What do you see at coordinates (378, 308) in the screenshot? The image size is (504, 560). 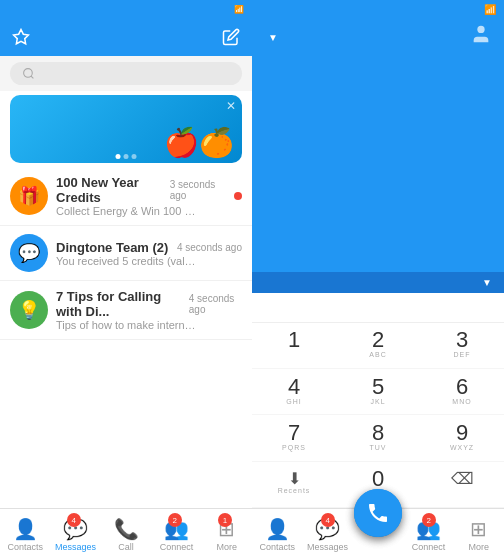 I see `dial-input-area` at bounding box center [378, 308].